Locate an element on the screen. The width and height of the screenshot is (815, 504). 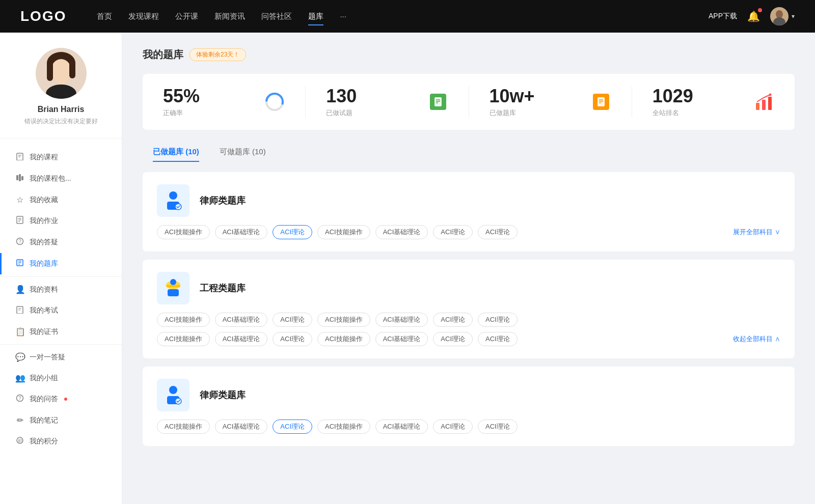
tag-1-3: ACI理论 is located at coordinates (292, 232).